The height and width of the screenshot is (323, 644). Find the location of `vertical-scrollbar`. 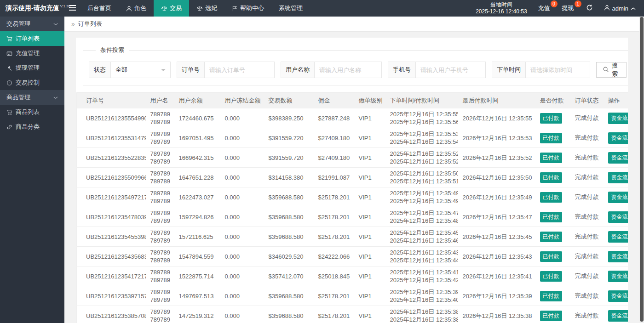

vertical-scrollbar is located at coordinates (642, 170).